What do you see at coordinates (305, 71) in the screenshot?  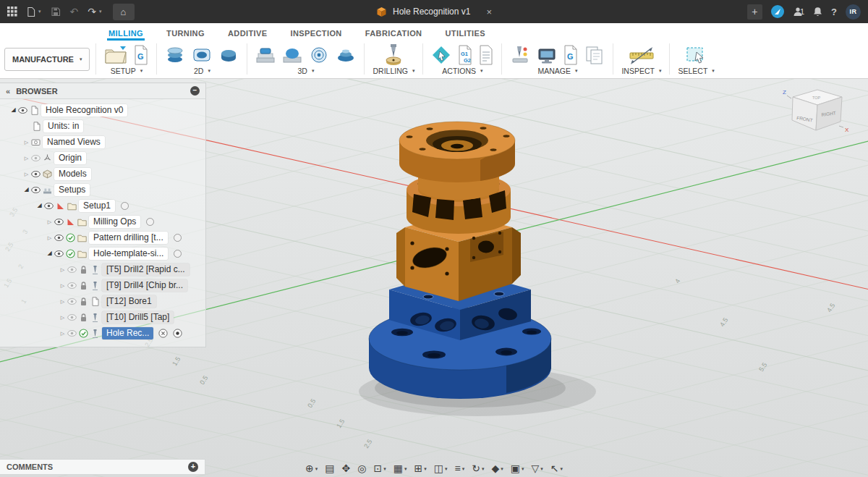 I see `group-3d-label: 3D▾` at bounding box center [305, 71].